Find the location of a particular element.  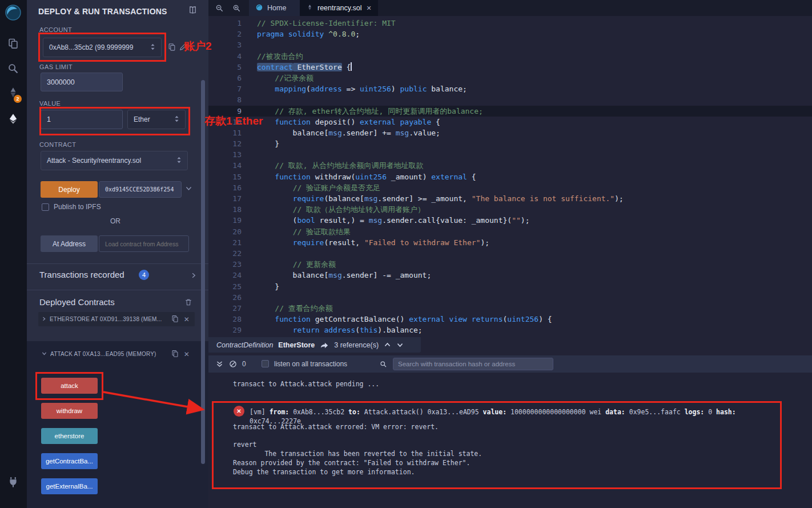

deploy-button: Deploy is located at coordinates (69, 190).